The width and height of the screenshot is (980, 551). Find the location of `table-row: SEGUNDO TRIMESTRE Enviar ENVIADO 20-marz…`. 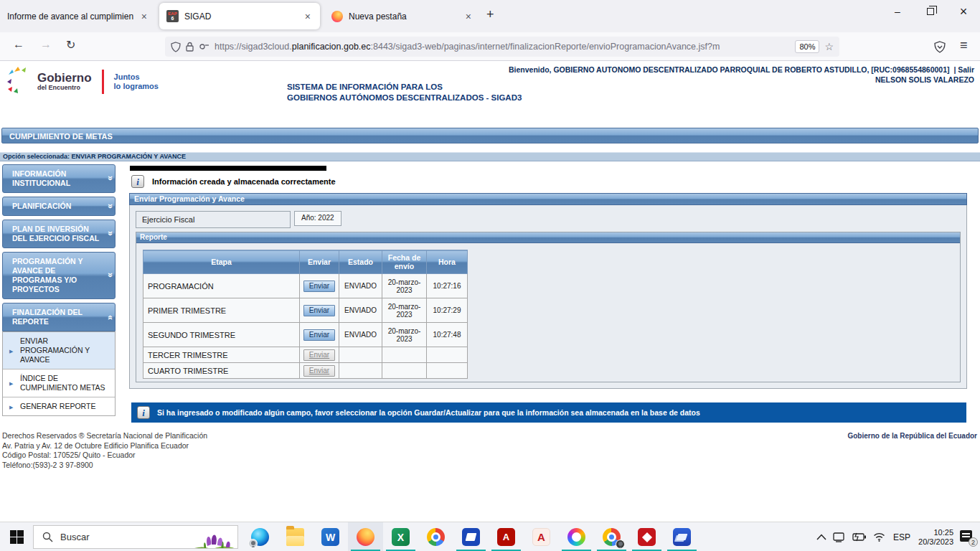

table-row: SEGUNDO TRIMESTRE Enviar ENVIADO 20-marz… is located at coordinates (306, 335).